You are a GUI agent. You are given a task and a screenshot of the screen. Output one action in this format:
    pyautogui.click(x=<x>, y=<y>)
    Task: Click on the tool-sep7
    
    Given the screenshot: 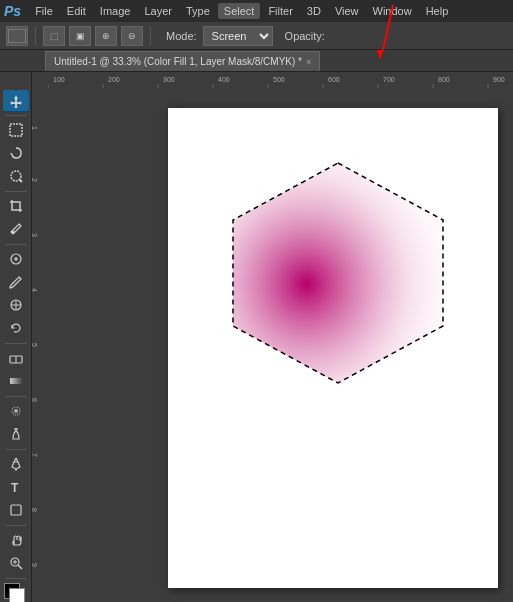 What is the action you would take?
    pyautogui.click(x=16, y=526)
    